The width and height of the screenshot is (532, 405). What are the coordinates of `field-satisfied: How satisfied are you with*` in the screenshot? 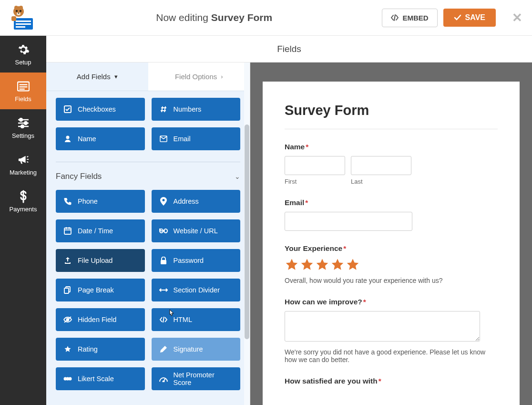 It's located at (391, 381).